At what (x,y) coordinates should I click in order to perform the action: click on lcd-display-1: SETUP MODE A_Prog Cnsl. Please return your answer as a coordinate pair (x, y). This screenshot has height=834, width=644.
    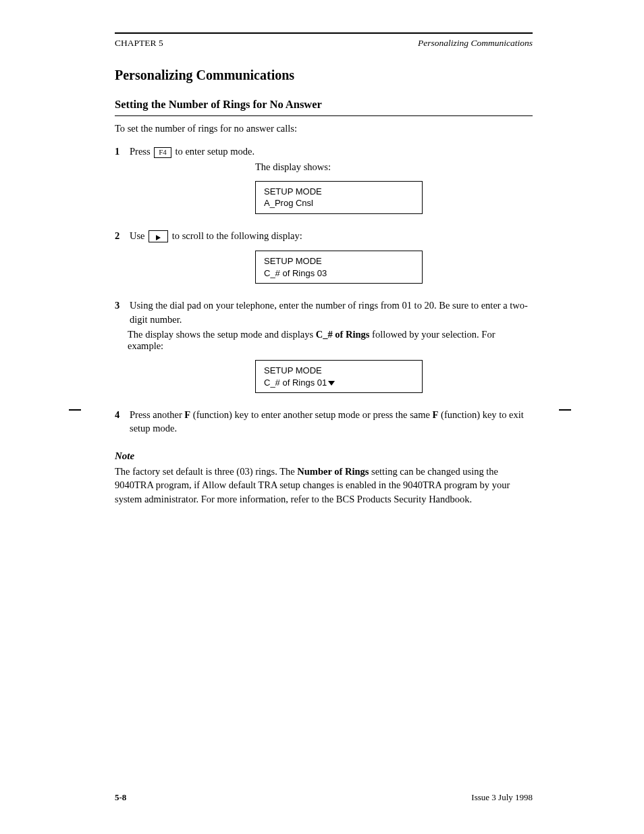
    Looking at the image, I should click on (339, 197).